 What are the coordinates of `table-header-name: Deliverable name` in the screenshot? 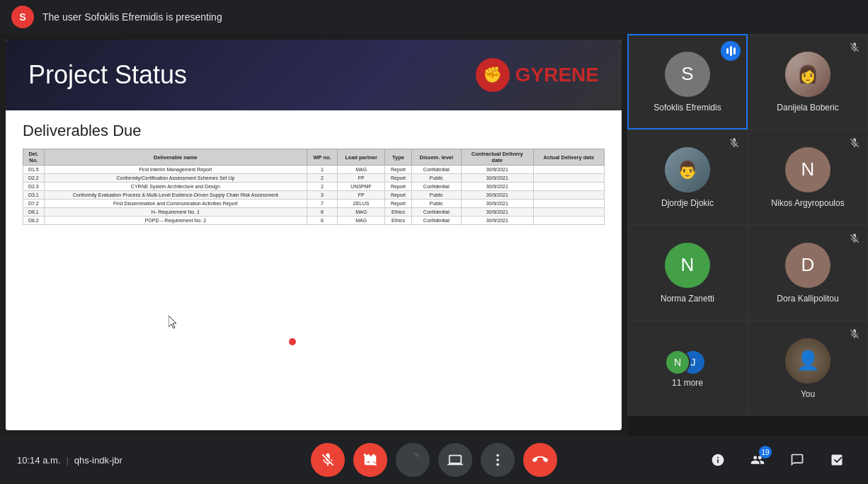 It's located at (176, 157).